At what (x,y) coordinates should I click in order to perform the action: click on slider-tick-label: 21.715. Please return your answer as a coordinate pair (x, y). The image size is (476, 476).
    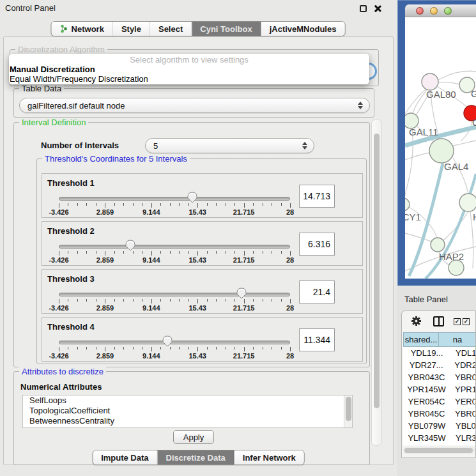
    Looking at the image, I should click on (244, 308).